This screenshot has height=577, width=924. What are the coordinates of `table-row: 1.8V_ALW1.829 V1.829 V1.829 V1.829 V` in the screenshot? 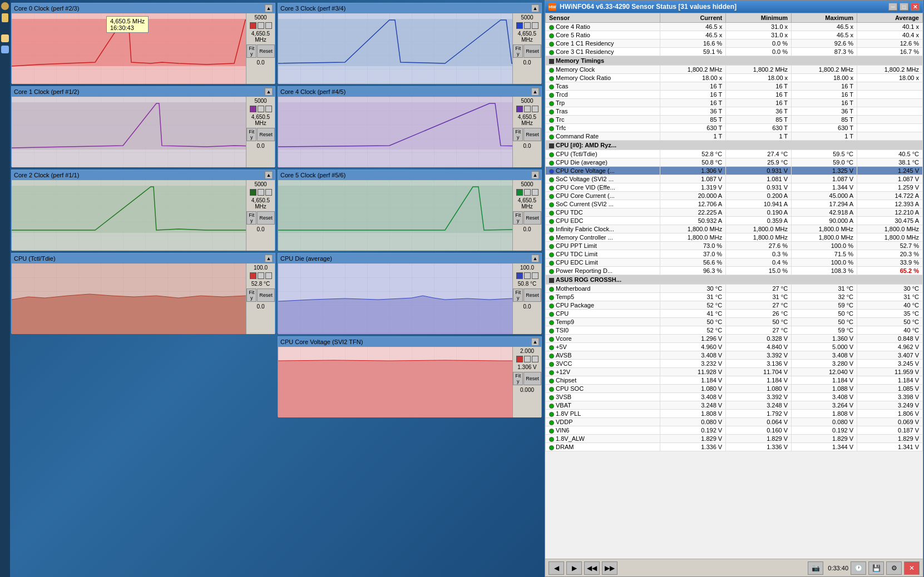 It's located at (734, 439).